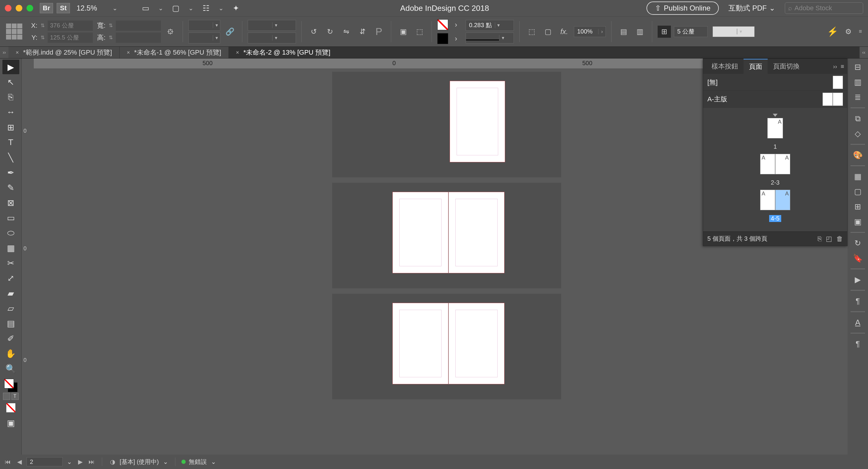 This screenshot has height=469, width=868. What do you see at coordinates (11, 157) in the screenshot?
I see `line-tool: ╲` at bounding box center [11, 157].